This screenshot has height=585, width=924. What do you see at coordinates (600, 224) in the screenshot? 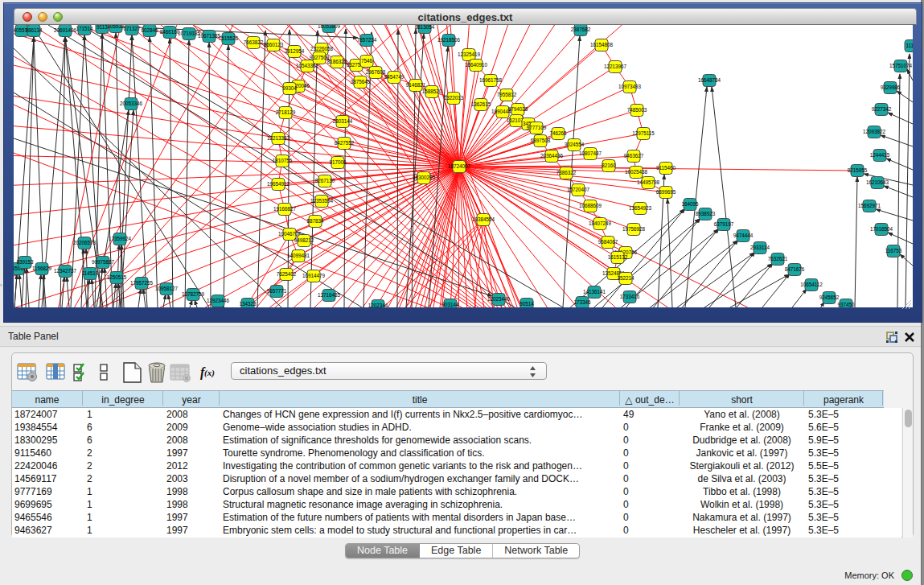
I see `svg-text: 18407249` at bounding box center [600, 224].